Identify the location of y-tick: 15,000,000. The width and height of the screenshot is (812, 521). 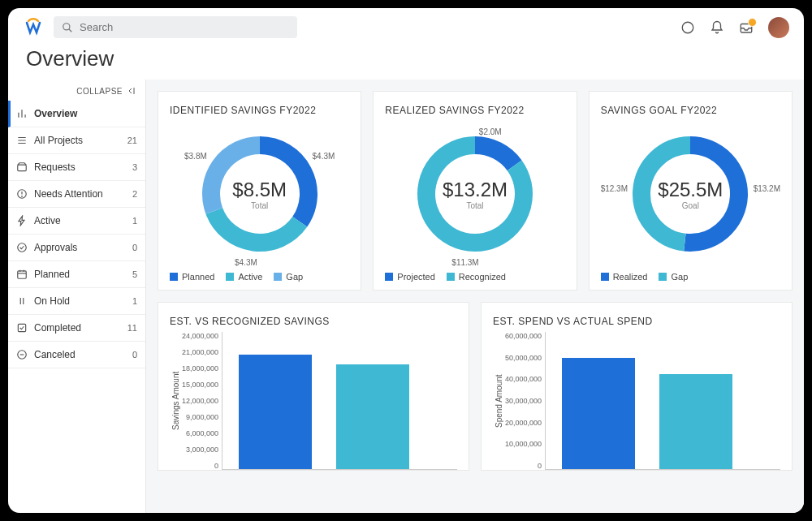
(200, 385).